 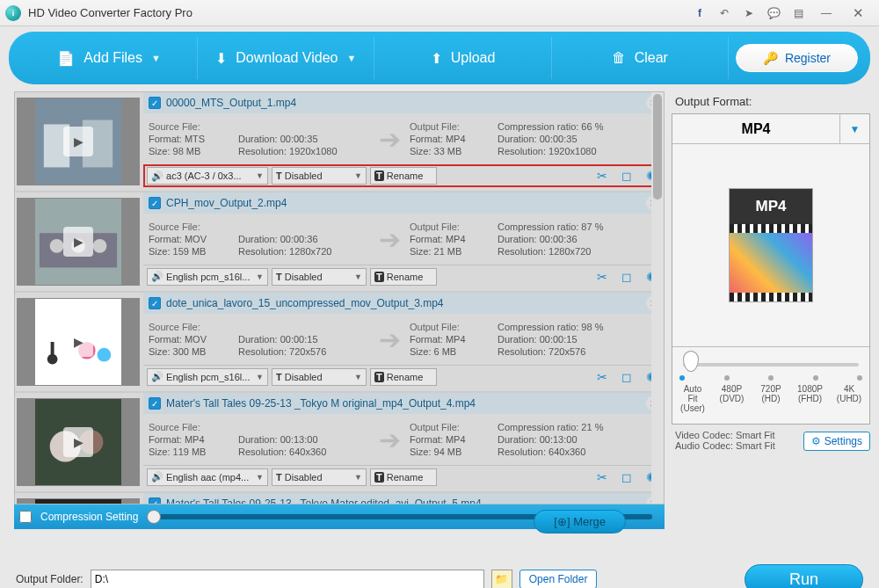 I want to click on file-name: CPH_mov_Output_2.mp4, so click(x=227, y=203).